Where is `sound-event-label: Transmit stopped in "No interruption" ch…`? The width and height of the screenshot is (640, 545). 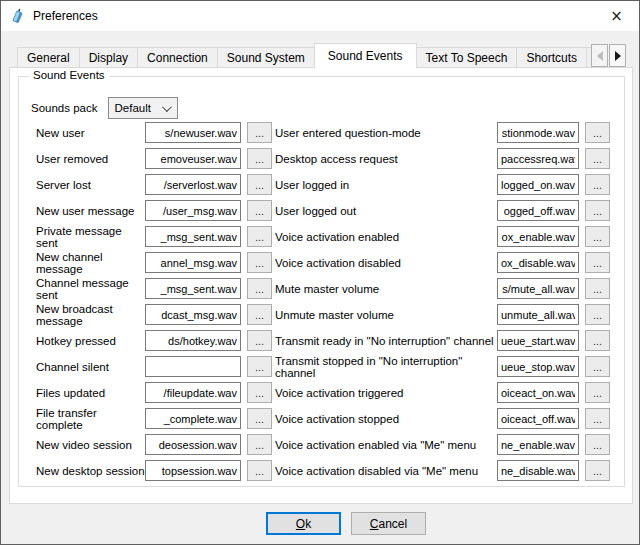
sound-event-label: Transmit stopped in "No interruption" ch… is located at coordinates (386, 367).